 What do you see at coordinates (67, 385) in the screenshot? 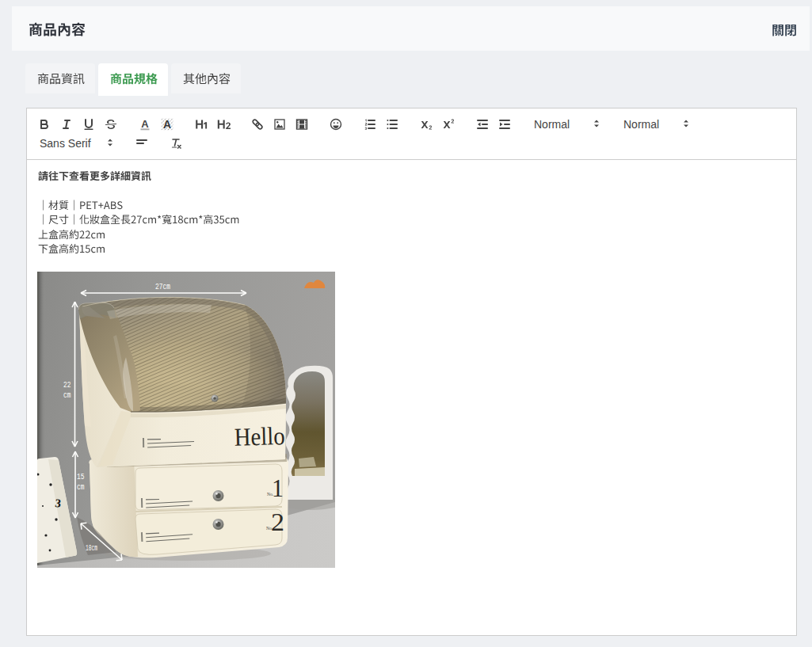
I see `svg-text: 22` at bounding box center [67, 385].